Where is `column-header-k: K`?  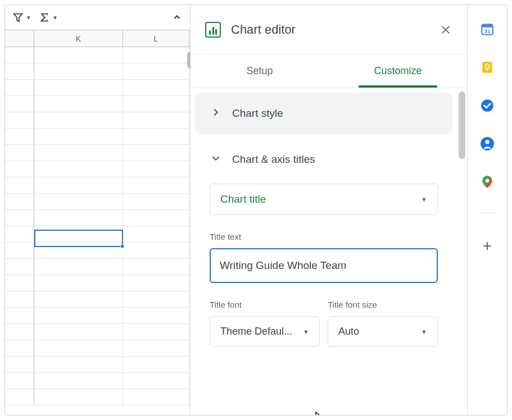
column-header-k: K is located at coordinates (79, 38).